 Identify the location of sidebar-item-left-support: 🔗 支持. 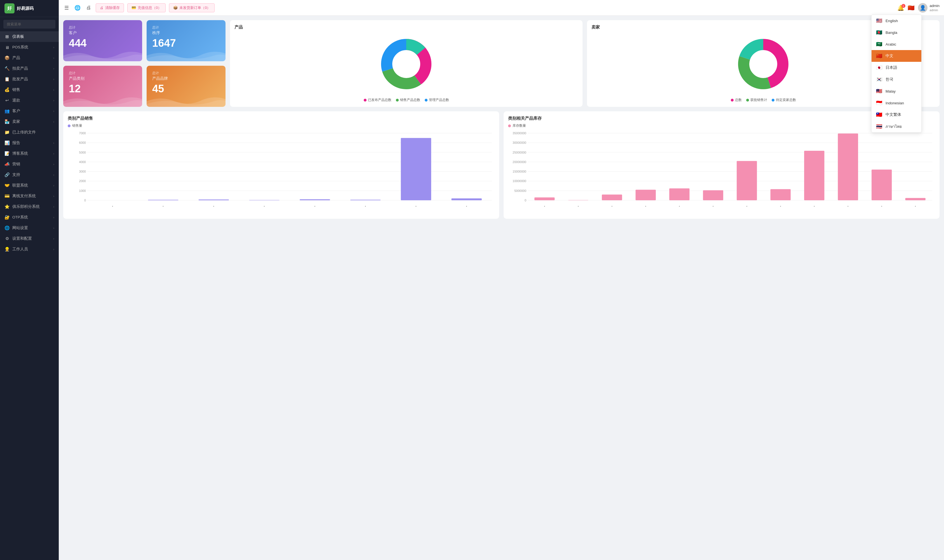
(12, 175).